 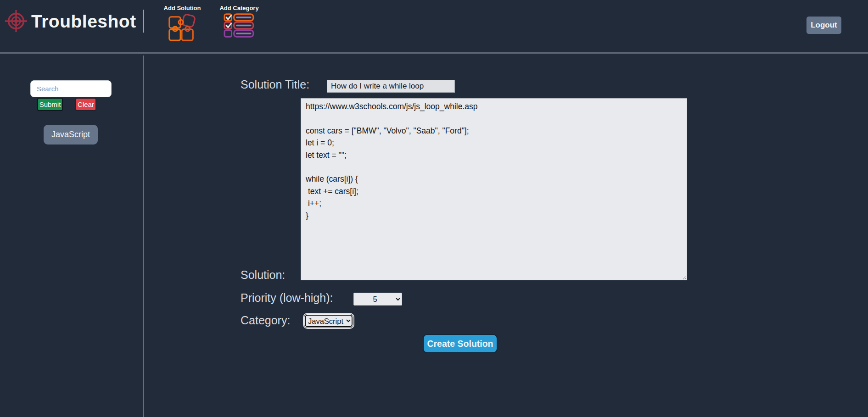 I want to click on search-clear-button: Clear, so click(x=86, y=105).